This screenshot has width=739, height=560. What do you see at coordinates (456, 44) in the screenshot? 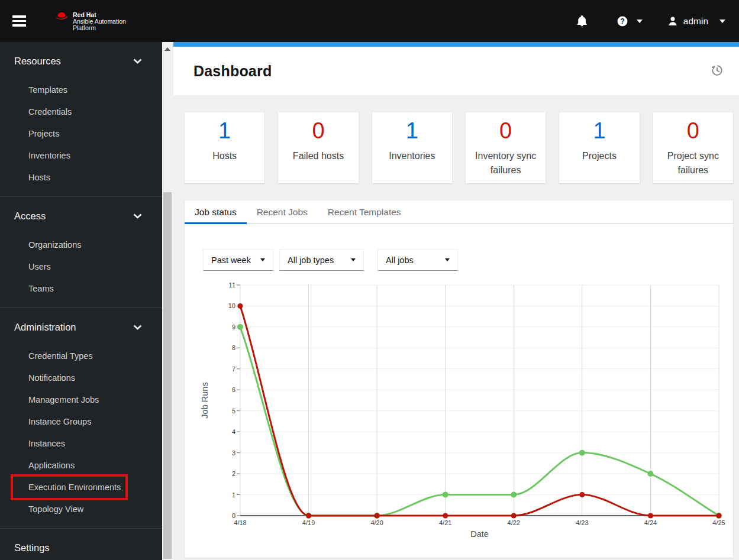
I see `top-accent-bar` at bounding box center [456, 44].